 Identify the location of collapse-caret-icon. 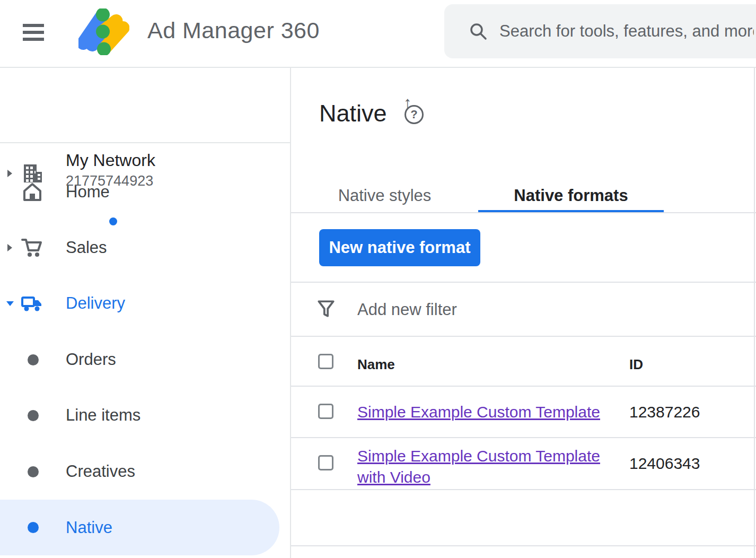
(10, 303).